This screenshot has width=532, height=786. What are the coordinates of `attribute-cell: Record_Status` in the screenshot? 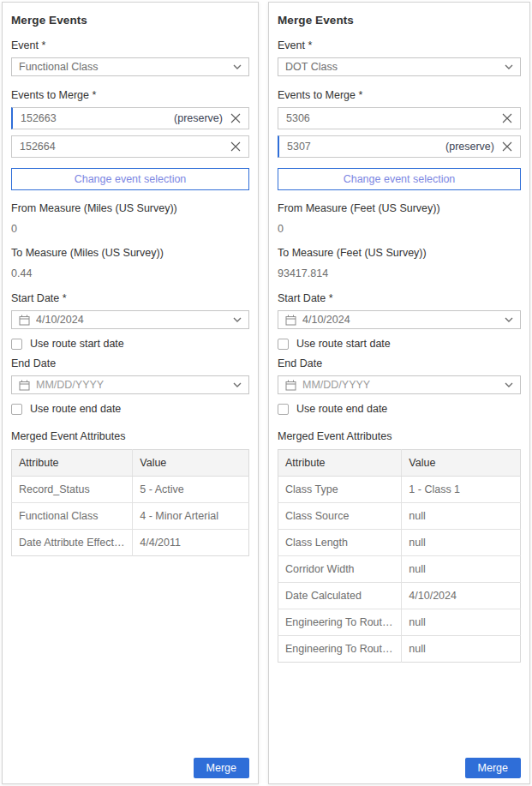 It's located at (72, 490).